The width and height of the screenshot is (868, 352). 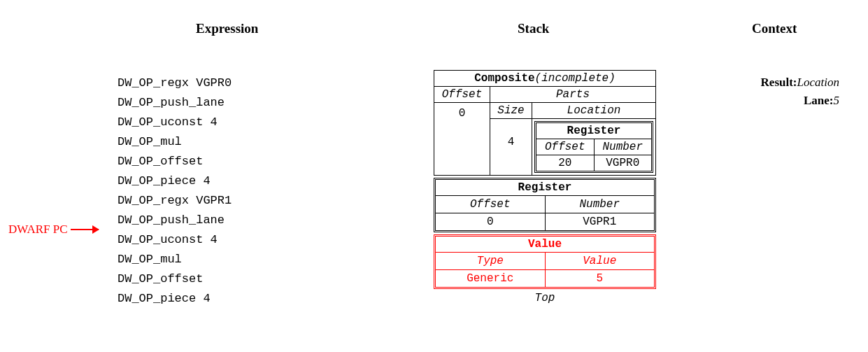 I want to click on stack-top-label: Top, so click(x=545, y=298).